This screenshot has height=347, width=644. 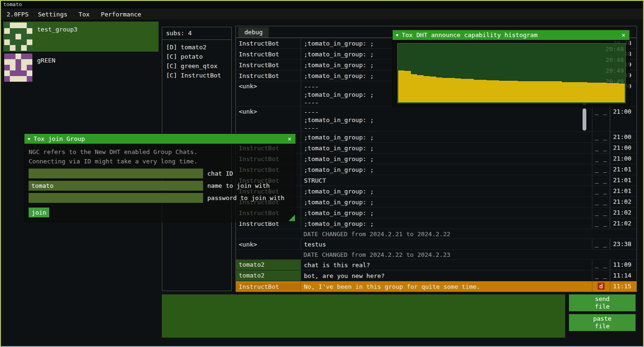 What do you see at coordinates (447, 234) in the screenshot?
I see `date-changed-text: DATE CHANGED from 2024.2.21 to 2024.2.22` at bounding box center [447, 234].